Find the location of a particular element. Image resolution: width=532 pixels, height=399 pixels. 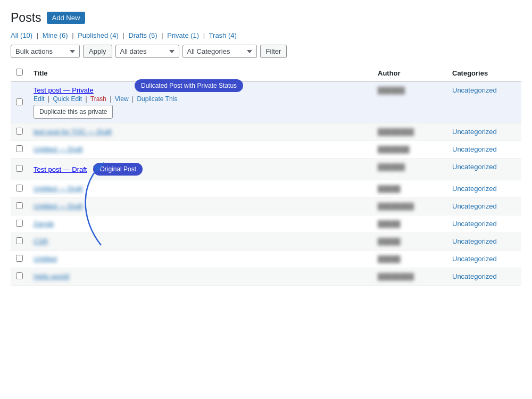

select-all-checkbox is located at coordinates (19, 72).